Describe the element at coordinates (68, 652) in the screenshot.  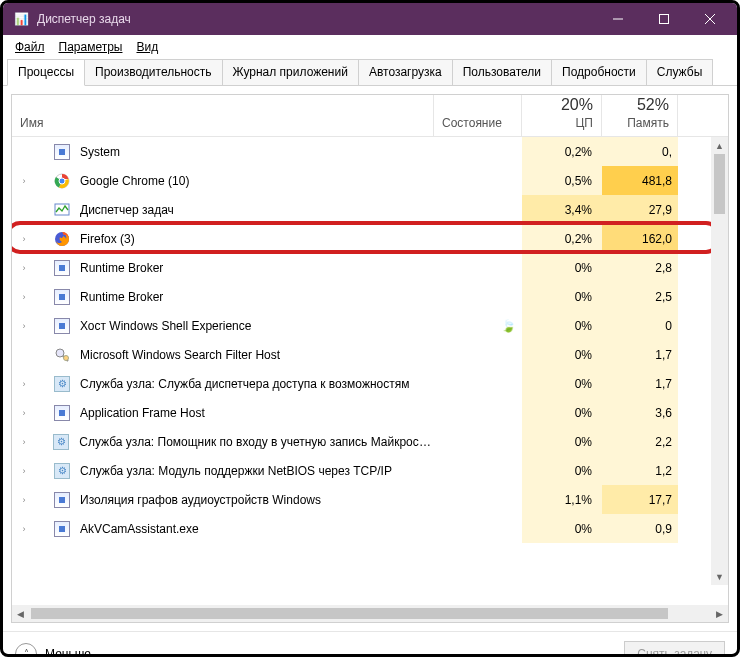
I see `fewer-details-label: Меньше` at that location.